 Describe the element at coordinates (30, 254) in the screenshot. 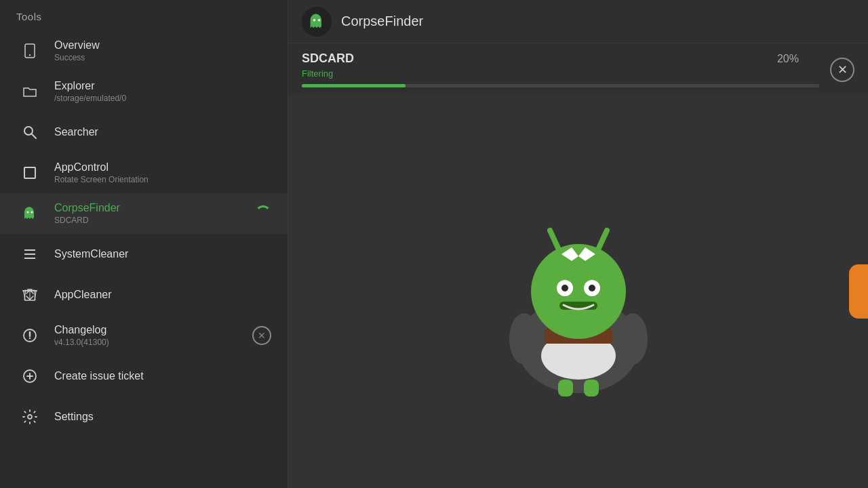

I see `systemcleaner-icon` at that location.